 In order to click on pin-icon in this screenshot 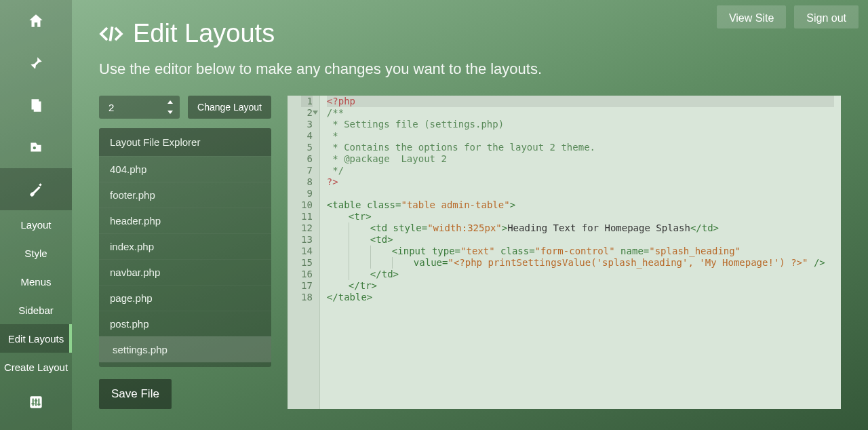, I will do `click(36, 63)`.